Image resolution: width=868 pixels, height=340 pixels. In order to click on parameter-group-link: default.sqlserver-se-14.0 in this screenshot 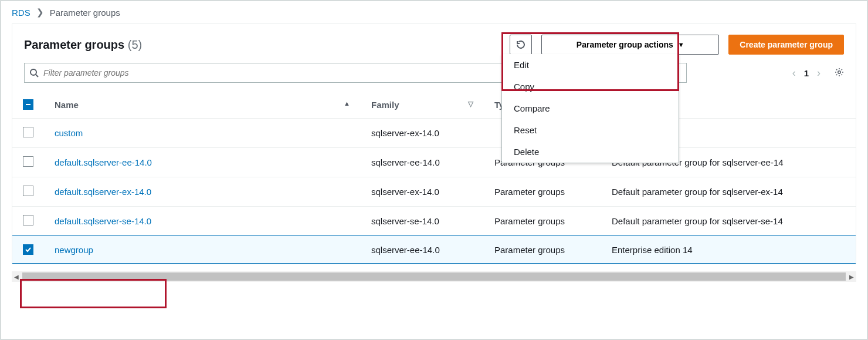, I will do `click(103, 221)`.